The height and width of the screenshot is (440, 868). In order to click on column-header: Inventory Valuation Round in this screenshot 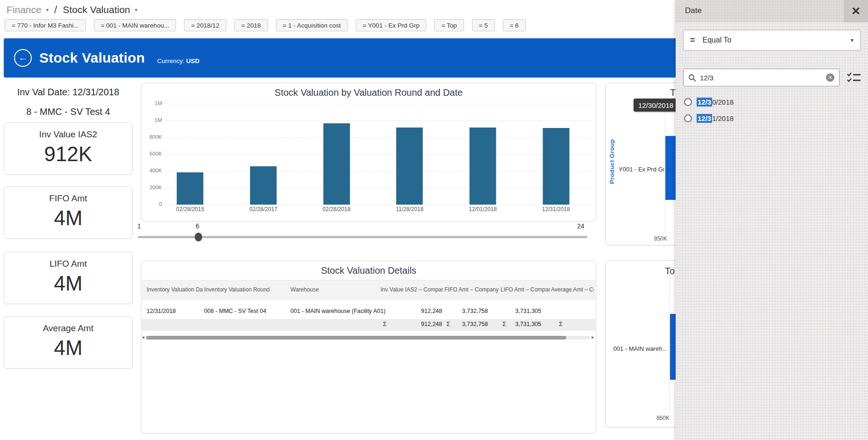, I will do `click(247, 290)`.